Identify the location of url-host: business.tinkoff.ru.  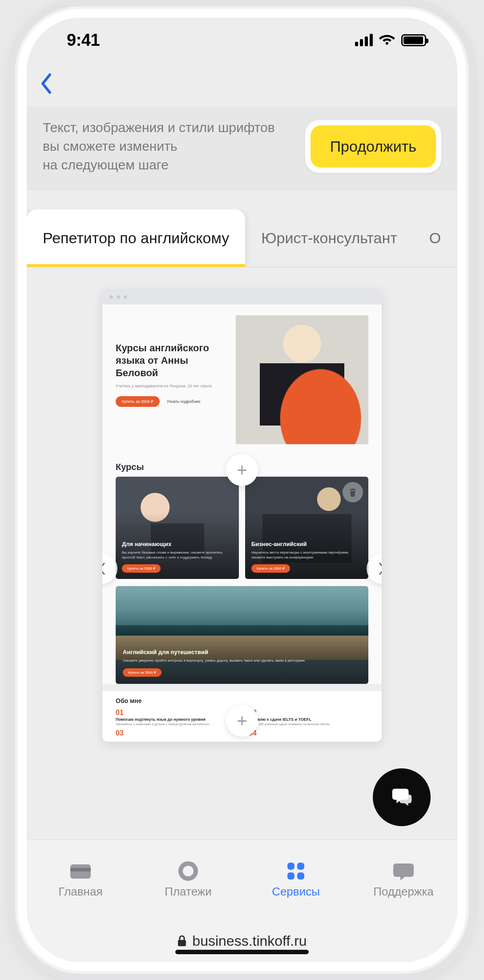
(249, 941).